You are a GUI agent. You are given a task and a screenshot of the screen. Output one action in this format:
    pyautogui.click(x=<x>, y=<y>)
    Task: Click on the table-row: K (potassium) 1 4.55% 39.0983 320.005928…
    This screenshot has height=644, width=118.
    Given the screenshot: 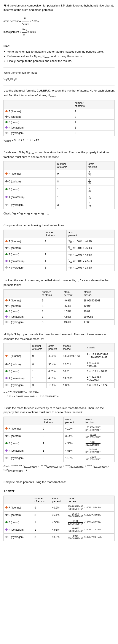 What is the action you would take?
    pyautogui.click(x=59, y=451)
    